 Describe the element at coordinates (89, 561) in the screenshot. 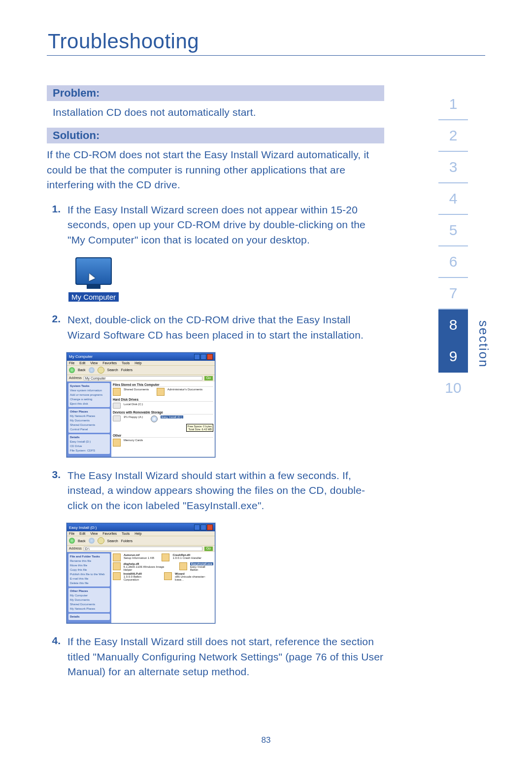

I see `sidebar-item: Rename this file` at that location.